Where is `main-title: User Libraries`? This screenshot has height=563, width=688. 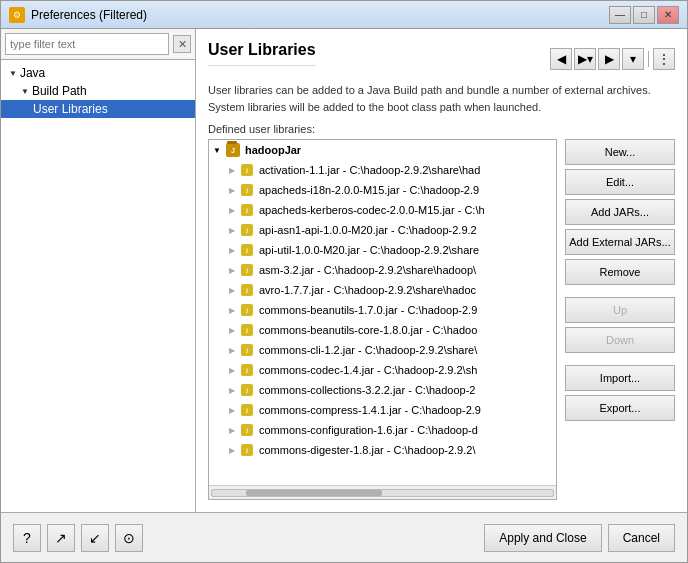 main-title: User Libraries is located at coordinates (262, 54).